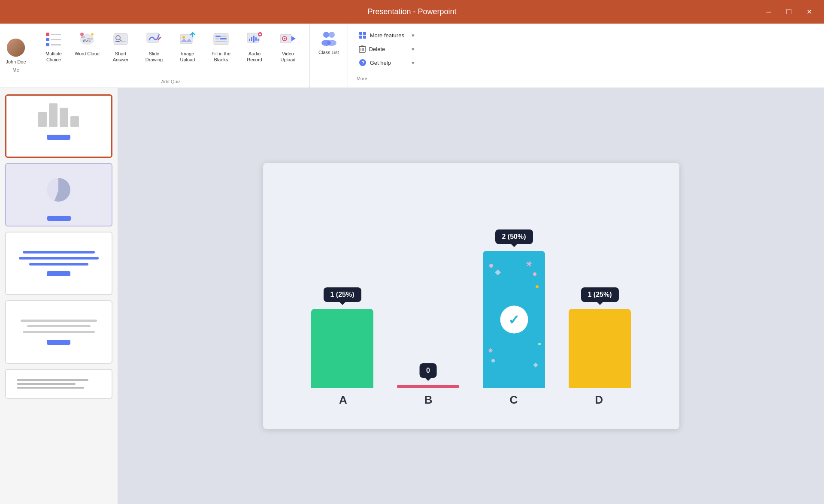 This screenshot has width=824, height=504. What do you see at coordinates (600, 348) in the screenshot?
I see `bar-column-d: 1 (25%)` at bounding box center [600, 348].